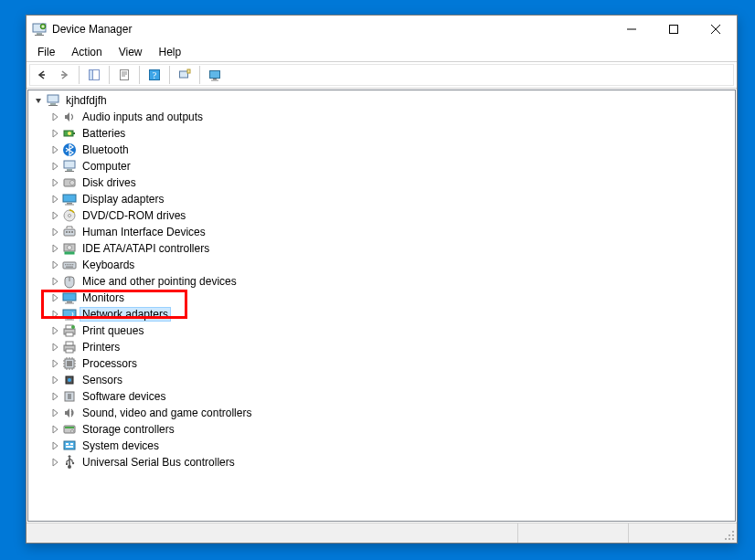 The image size is (755, 560). I want to click on tree-item: DVD/CD-ROM drives, so click(391, 216).